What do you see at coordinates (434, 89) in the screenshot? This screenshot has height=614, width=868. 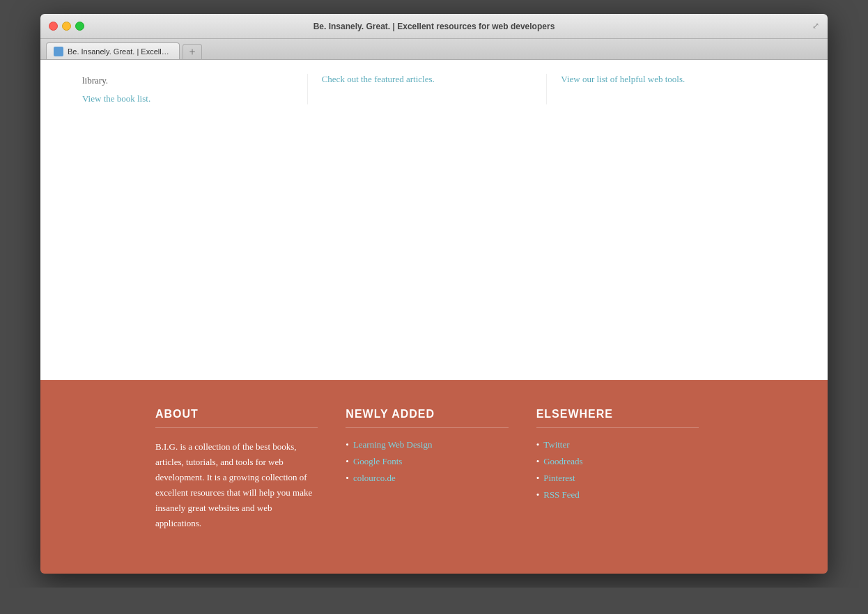 I see `top-section: library. View the book list. Check out t…` at bounding box center [434, 89].